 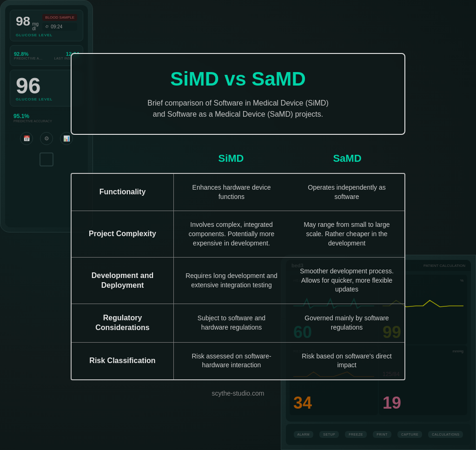 What do you see at coordinates (238, 79) in the screenshot?
I see `page-title: SiMD vs SaMD` at bounding box center [238, 79].